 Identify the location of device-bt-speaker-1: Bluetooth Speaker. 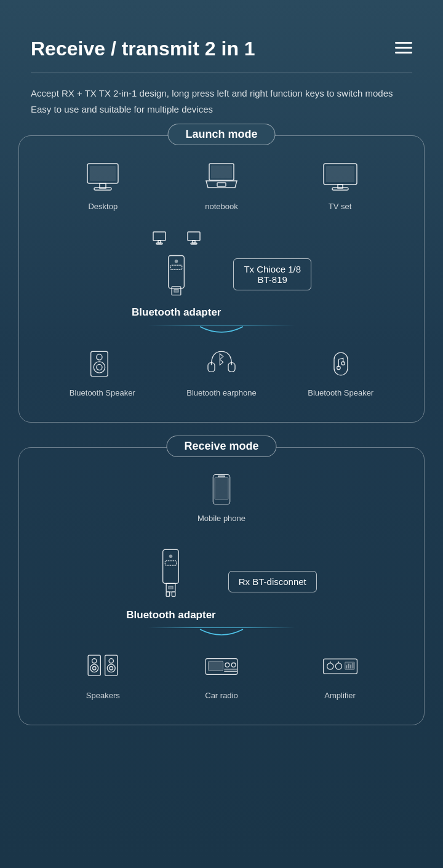
(102, 372).